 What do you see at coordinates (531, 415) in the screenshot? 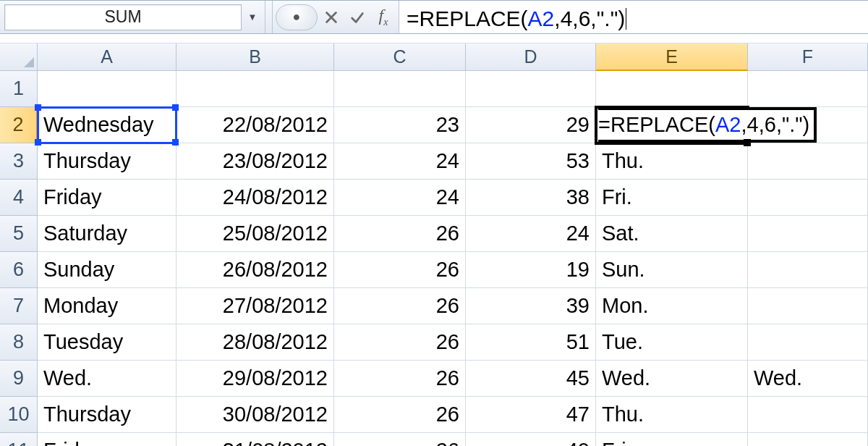
I see `cell-D10: 47` at bounding box center [531, 415].